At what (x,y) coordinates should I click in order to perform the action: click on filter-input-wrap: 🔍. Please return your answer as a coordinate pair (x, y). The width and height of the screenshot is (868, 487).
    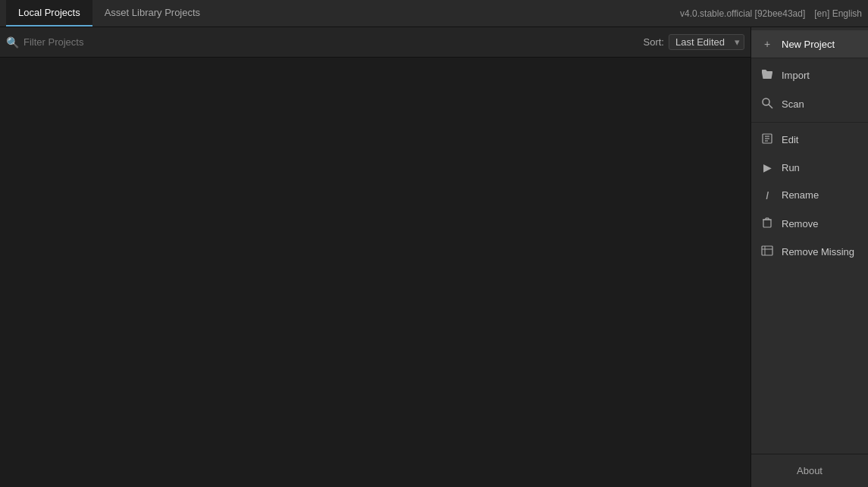
    Looking at the image, I should click on (321, 42).